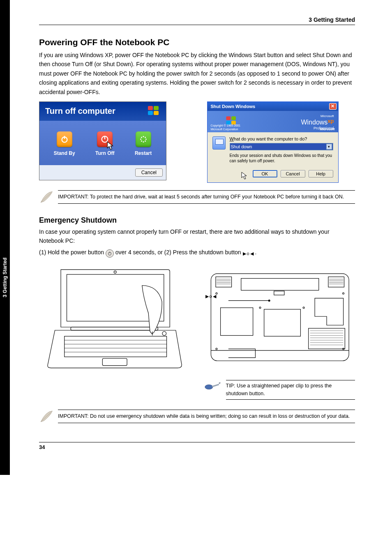 The image size is (392, 555). I want to click on chevron-down-icon: ▾, so click(329, 147).